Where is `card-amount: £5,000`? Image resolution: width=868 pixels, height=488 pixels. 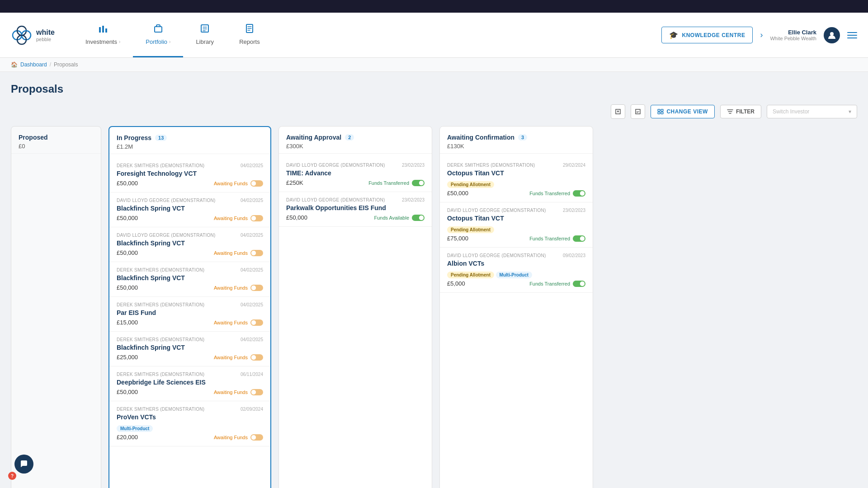
card-amount: £5,000 is located at coordinates (456, 284).